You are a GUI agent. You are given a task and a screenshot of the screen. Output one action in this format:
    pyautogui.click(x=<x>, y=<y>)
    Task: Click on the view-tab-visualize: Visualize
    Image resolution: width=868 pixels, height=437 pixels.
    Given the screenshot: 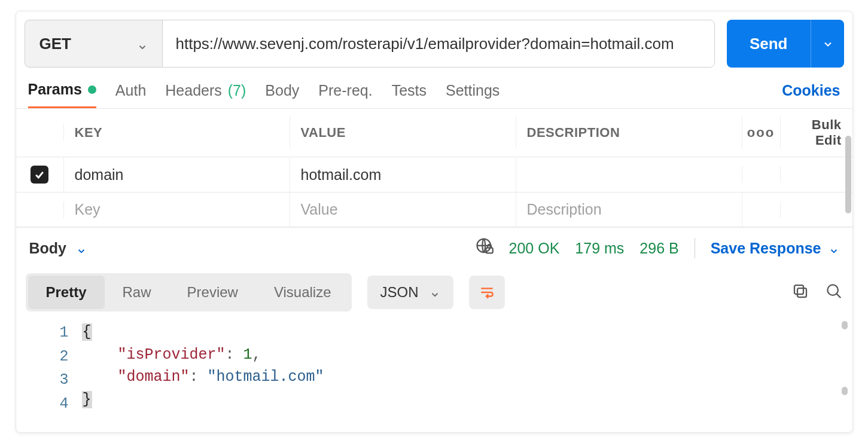 What is the action you would take?
    pyautogui.click(x=303, y=292)
    